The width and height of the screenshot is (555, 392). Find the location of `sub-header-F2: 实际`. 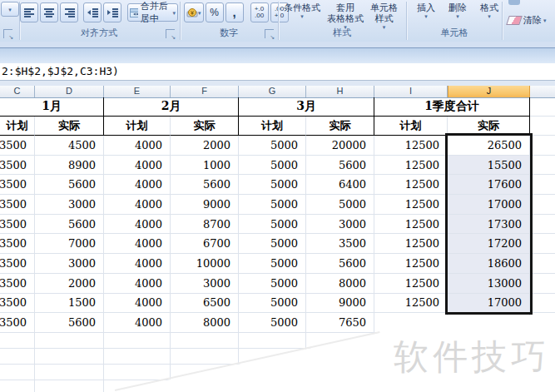

sub-header-F2: 实际 is located at coordinates (205, 127).